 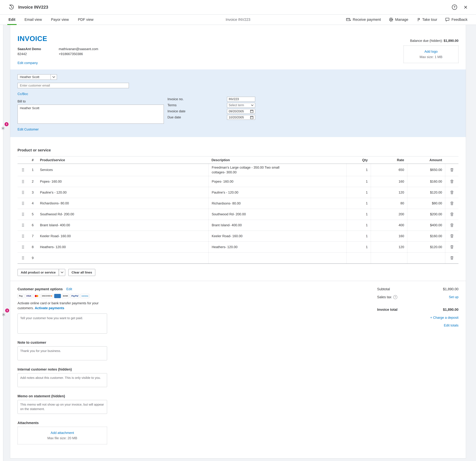 I want to click on amount-cell: $200.00, so click(x=426, y=214).